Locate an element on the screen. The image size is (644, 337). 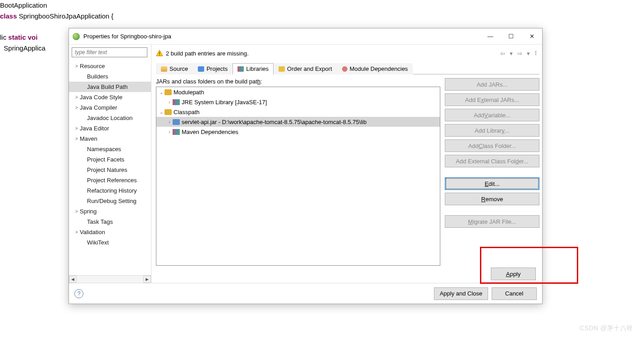
nav-item-validation: >Validation is located at coordinates (110, 232).